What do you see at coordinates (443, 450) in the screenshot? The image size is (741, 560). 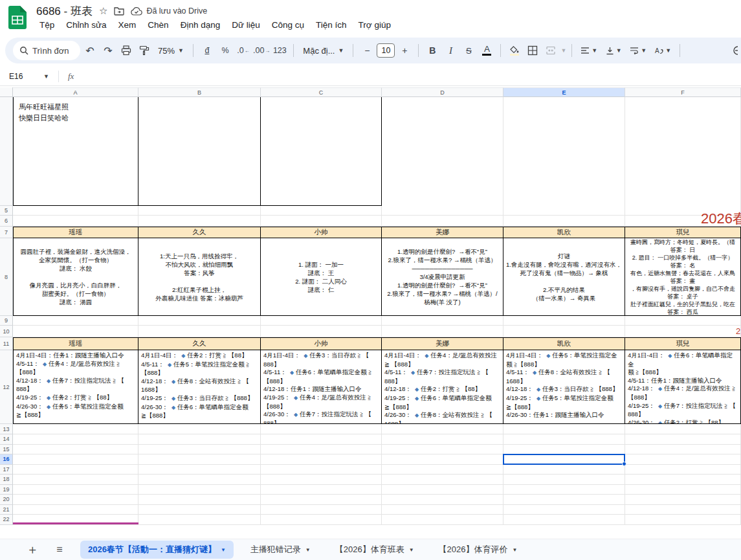 I see `cell-D15` at bounding box center [443, 450].